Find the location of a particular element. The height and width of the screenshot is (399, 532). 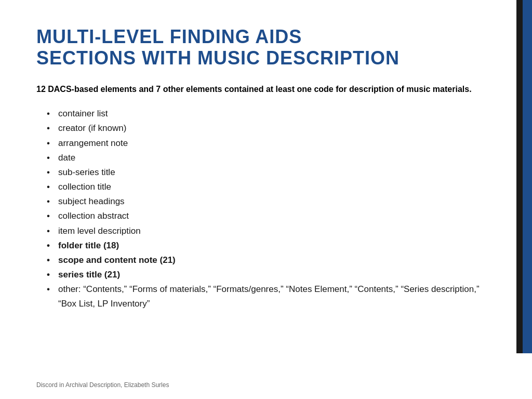

bullet-item-8: item level description is located at coordinates (271, 231).